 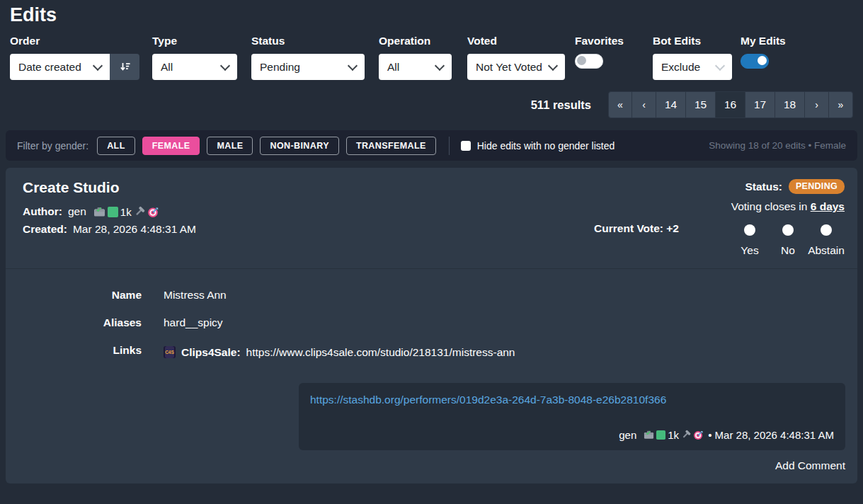 I want to click on my-edits-toggle, so click(x=755, y=61).